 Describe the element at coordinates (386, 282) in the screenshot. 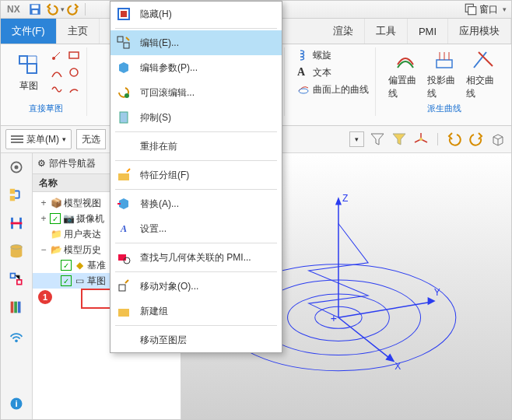

I see `axis-triad: Z Y X +` at that location.